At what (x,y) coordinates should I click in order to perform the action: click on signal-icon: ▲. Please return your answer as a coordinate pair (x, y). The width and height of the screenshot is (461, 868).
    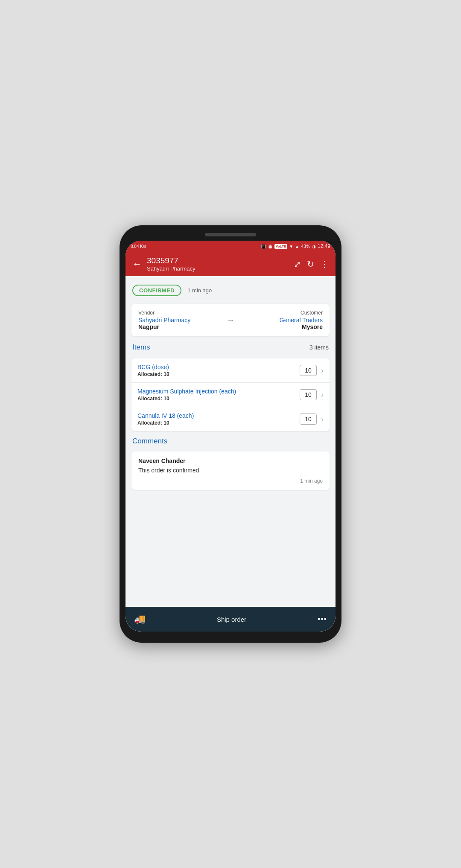
    Looking at the image, I should click on (297, 247).